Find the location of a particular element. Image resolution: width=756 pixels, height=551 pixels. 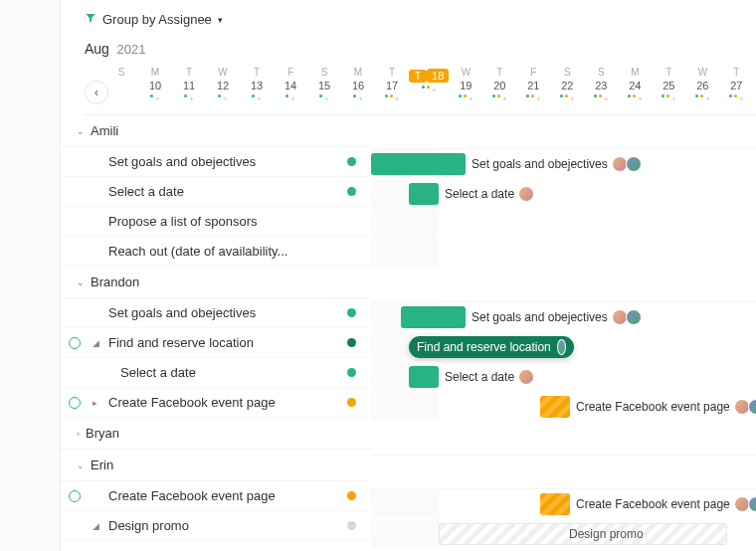

task-row: ◢Design promo is located at coordinates (215, 526).